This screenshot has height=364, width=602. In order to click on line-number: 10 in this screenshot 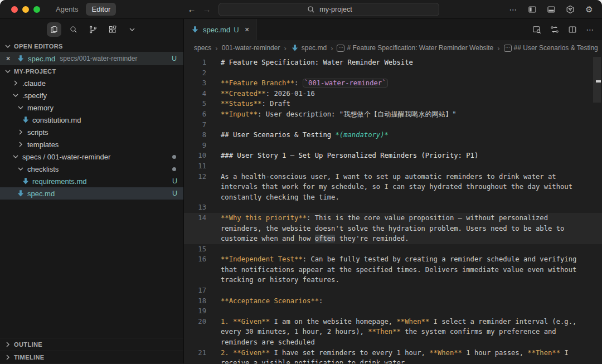, I will do `click(195, 156)`.